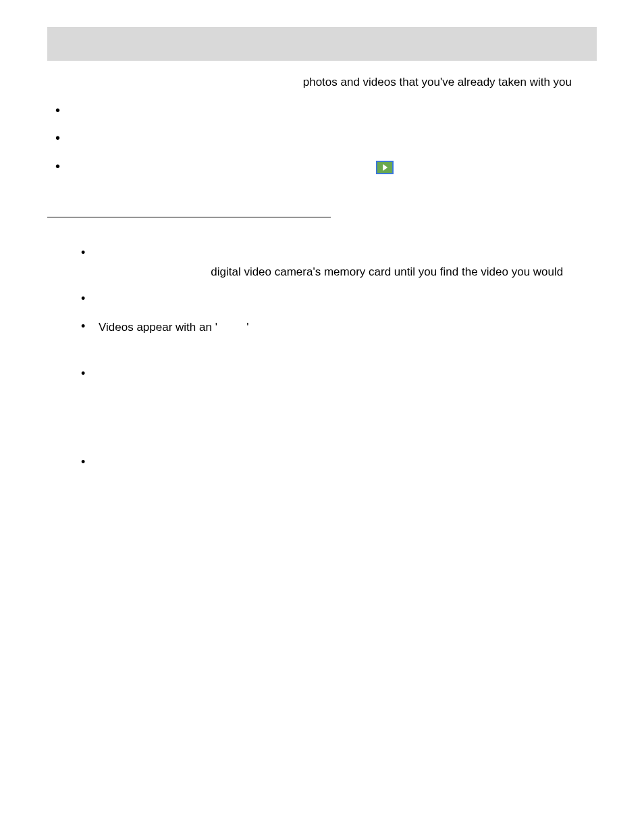 The image size is (644, 834). What do you see at coordinates (385, 167) in the screenshot?
I see `play-icon` at bounding box center [385, 167].